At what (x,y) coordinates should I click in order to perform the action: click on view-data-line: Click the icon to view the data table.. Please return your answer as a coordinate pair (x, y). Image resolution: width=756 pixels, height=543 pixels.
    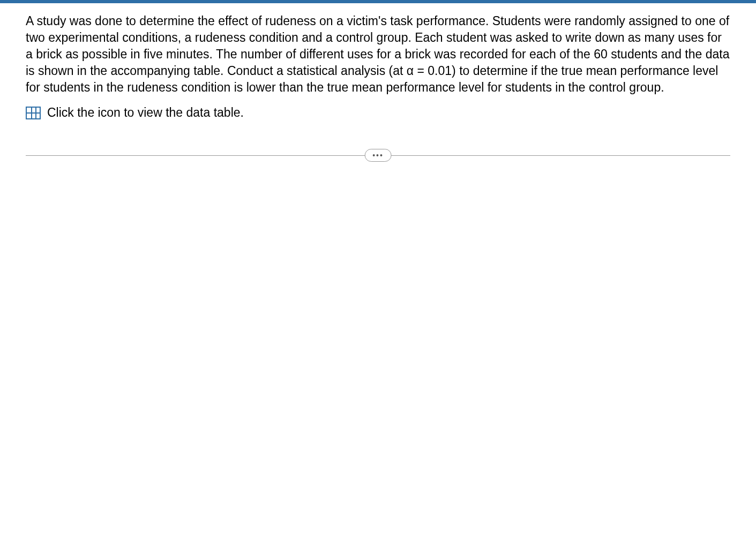
    Looking at the image, I should click on (378, 112).